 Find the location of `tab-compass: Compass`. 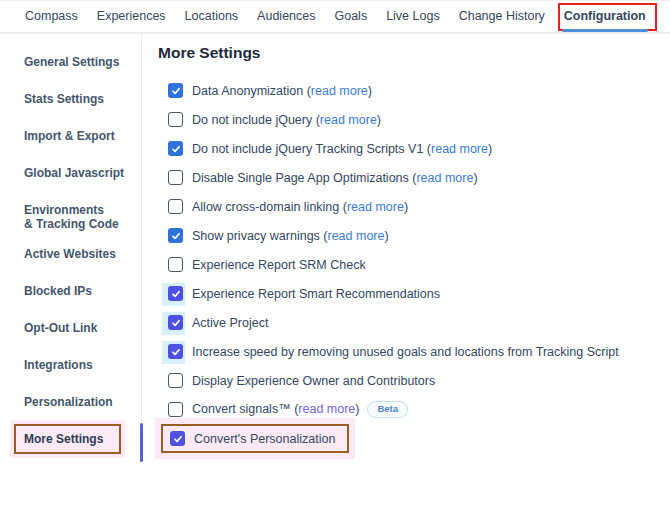

tab-compass: Compass is located at coordinates (52, 16).